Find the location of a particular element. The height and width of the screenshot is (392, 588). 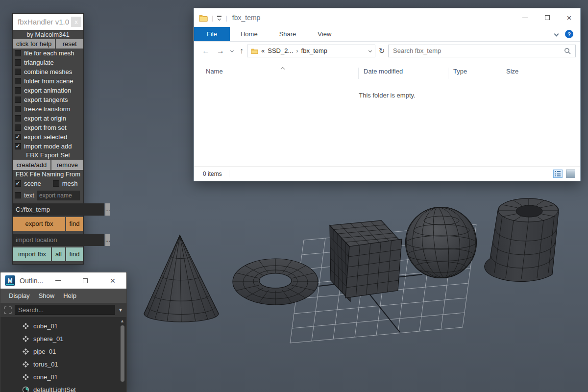

tab-home: Home is located at coordinates (249, 34).